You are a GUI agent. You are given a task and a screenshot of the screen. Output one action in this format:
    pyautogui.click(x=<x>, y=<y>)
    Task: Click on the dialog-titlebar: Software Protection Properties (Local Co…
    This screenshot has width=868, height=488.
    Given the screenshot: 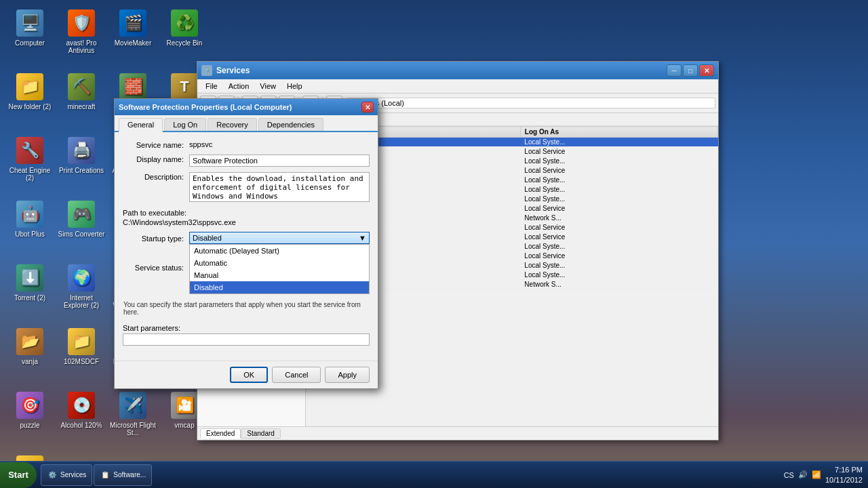 What is the action you would take?
    pyautogui.click(x=246, y=107)
    